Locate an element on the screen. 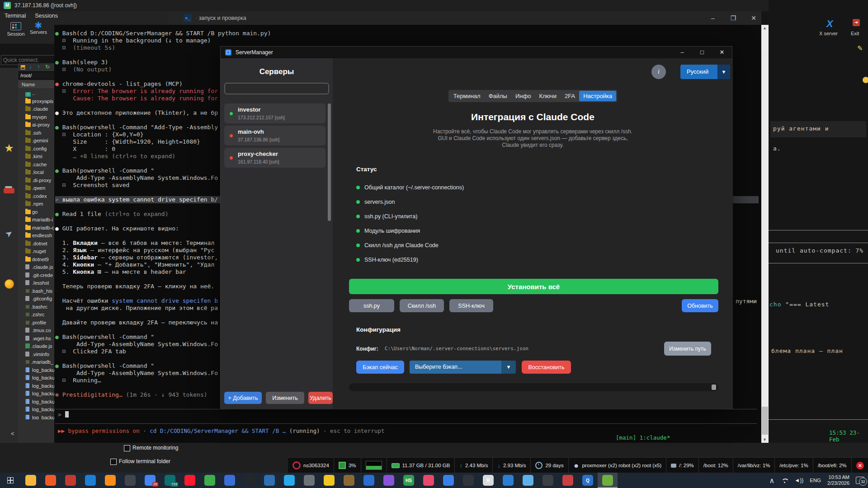 This screenshot has width=868, height=488. start-button is located at coordinates (10, 480).